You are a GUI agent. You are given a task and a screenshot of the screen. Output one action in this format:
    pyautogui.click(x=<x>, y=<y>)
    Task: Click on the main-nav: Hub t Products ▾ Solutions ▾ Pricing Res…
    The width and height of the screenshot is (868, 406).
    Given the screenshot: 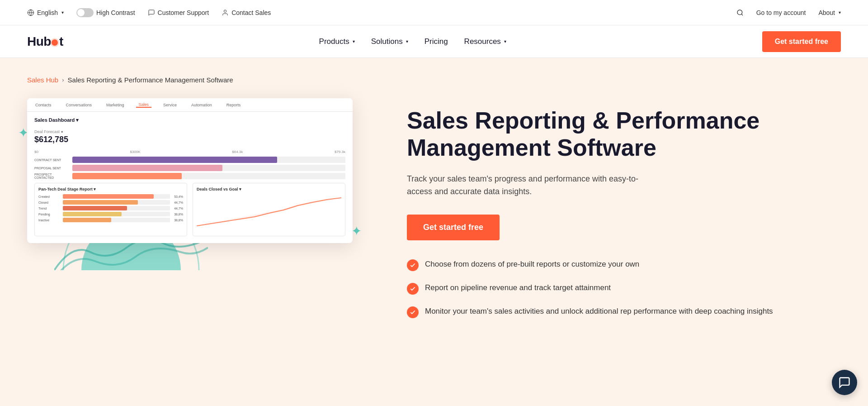 What is the action you would take?
    pyautogui.click(x=434, y=42)
    